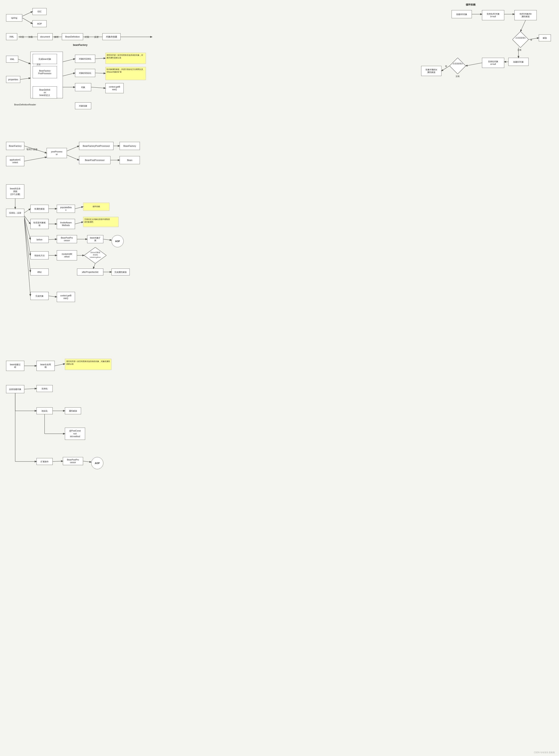 The width and height of the screenshot is (559, 756). I want to click on obj-instantiate-box: 对象的实例化, so click(85, 59).